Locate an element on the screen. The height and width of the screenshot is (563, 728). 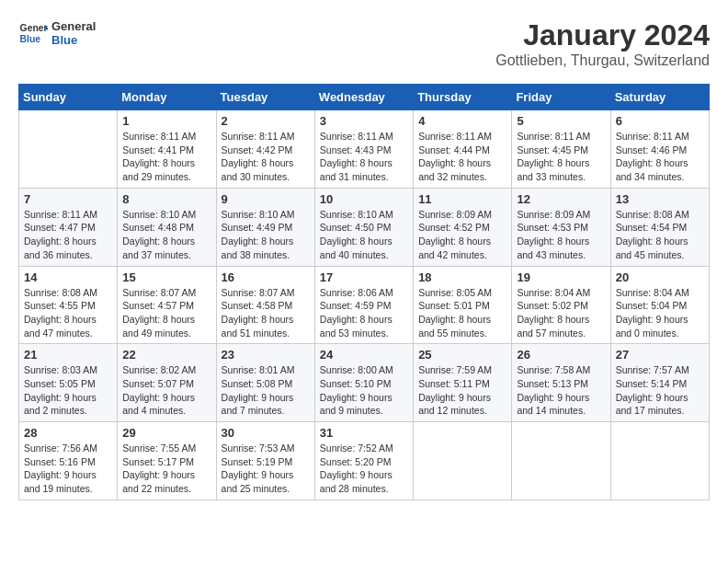
logo-line2: Blue is located at coordinates (74, 40).